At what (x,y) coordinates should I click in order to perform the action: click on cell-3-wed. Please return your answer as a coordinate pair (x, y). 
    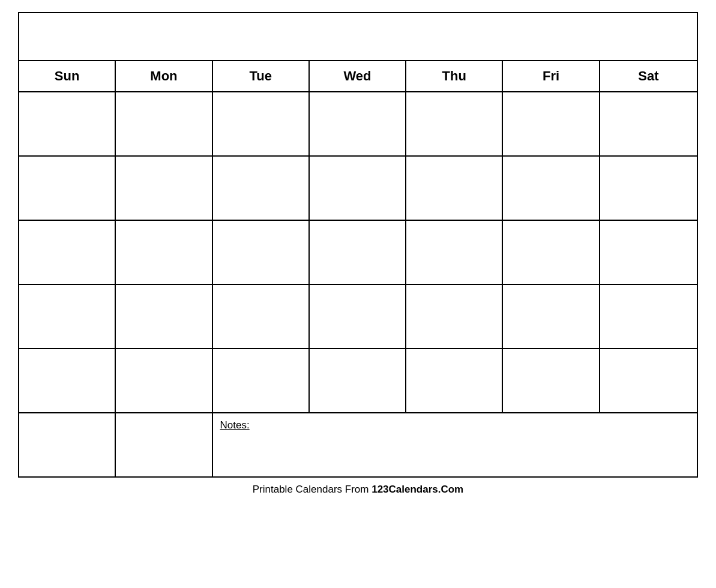
    Looking at the image, I should click on (358, 252).